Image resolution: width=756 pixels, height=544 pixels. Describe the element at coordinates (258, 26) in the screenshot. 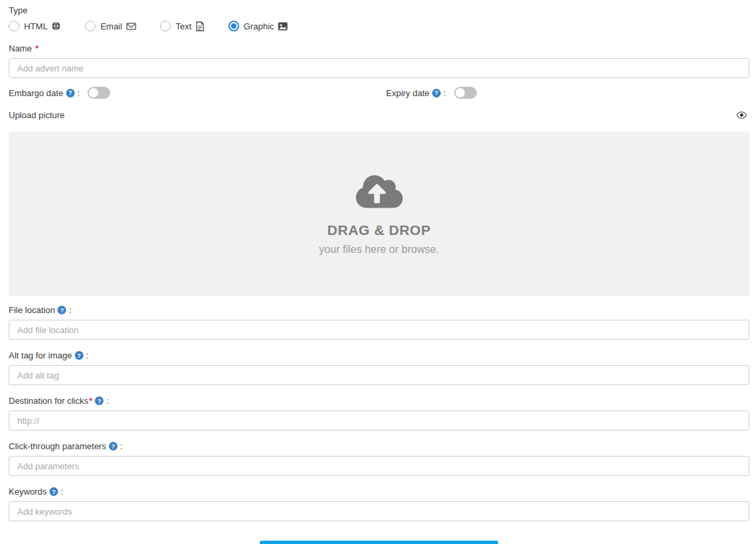

I see `radio-type-graphic: Graphic` at that location.